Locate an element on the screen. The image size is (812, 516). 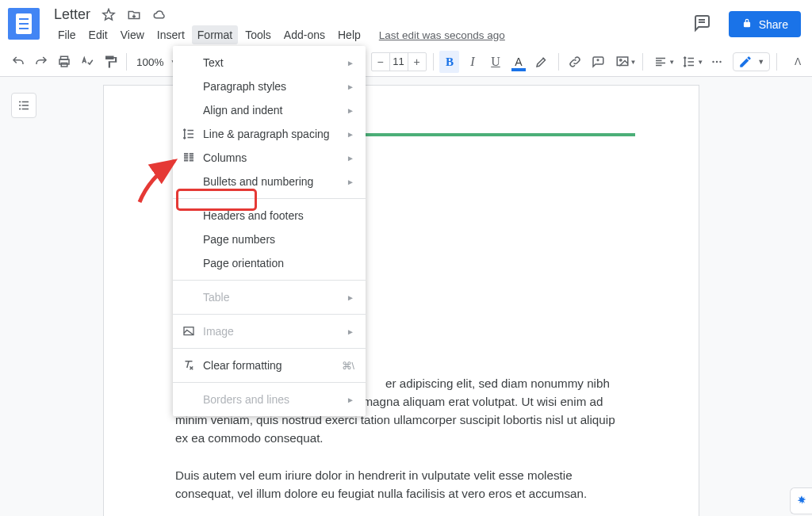
share-button: Share is located at coordinates (764, 24).